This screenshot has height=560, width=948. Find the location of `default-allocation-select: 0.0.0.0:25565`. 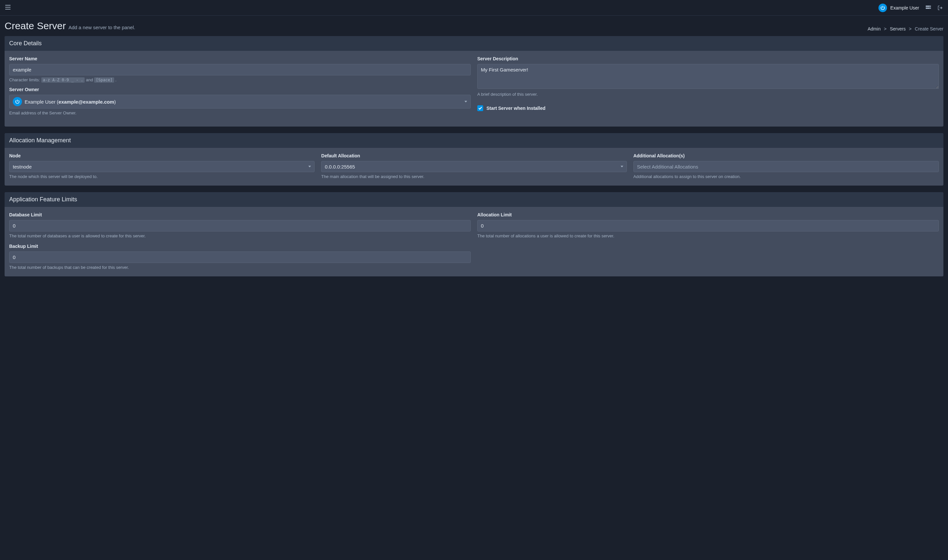

default-allocation-select: 0.0.0.0:25565 is located at coordinates (474, 167).